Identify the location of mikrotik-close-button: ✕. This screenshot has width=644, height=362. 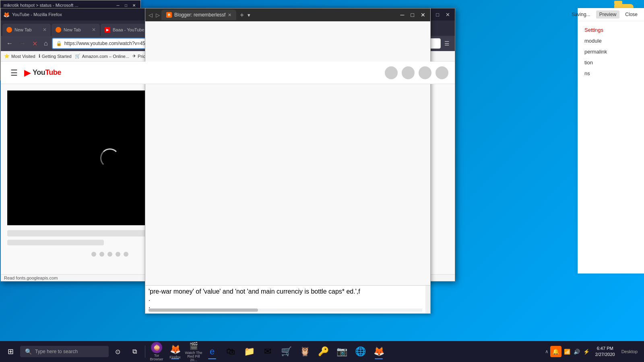
(134, 5).